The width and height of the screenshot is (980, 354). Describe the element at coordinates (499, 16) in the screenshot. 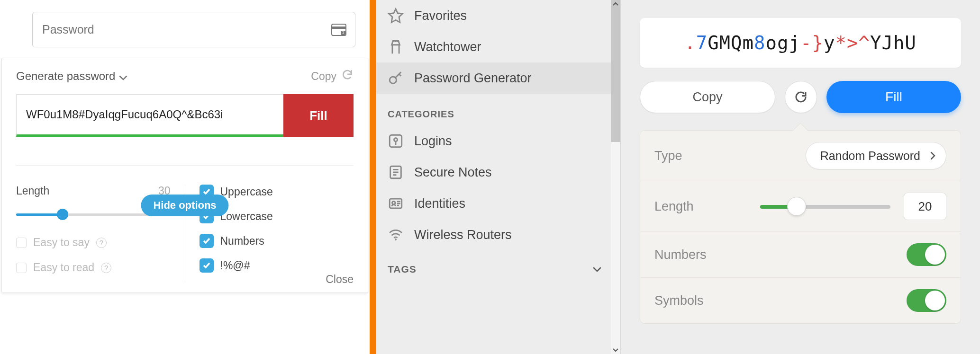

I see `sidebar-item-favorites: Favorites` at that location.